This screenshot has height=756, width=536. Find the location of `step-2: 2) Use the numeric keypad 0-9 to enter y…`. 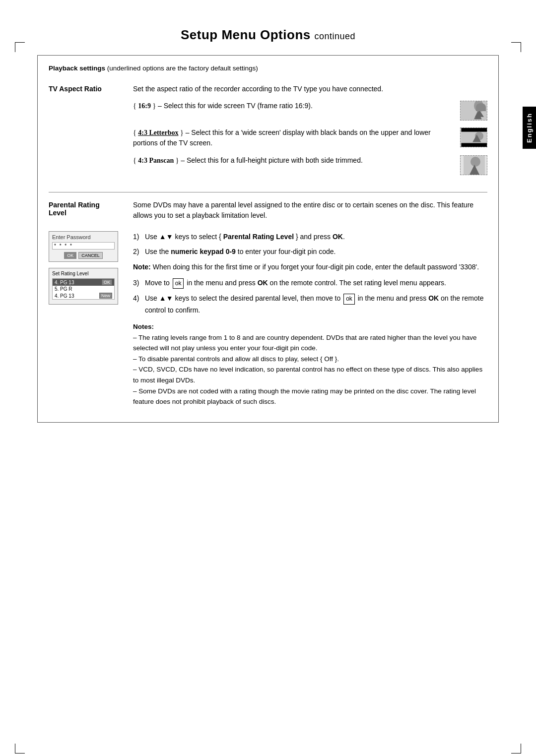

step-2: 2) Use the numeric keypad 0-9 to enter y… is located at coordinates (310, 252).